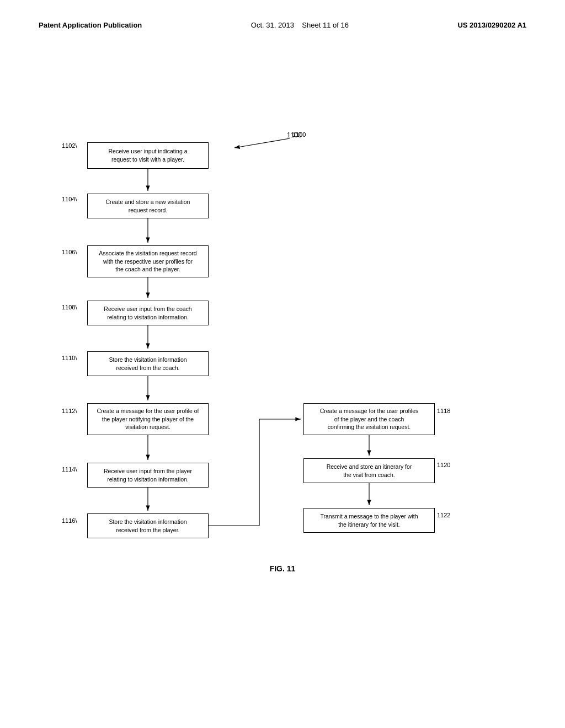 Image resolution: width=565 pixels, height=728 pixels. What do you see at coordinates (300, 25) in the screenshot?
I see `header-center: Oct. 31, 2013 Sheet 11 of 16` at bounding box center [300, 25].